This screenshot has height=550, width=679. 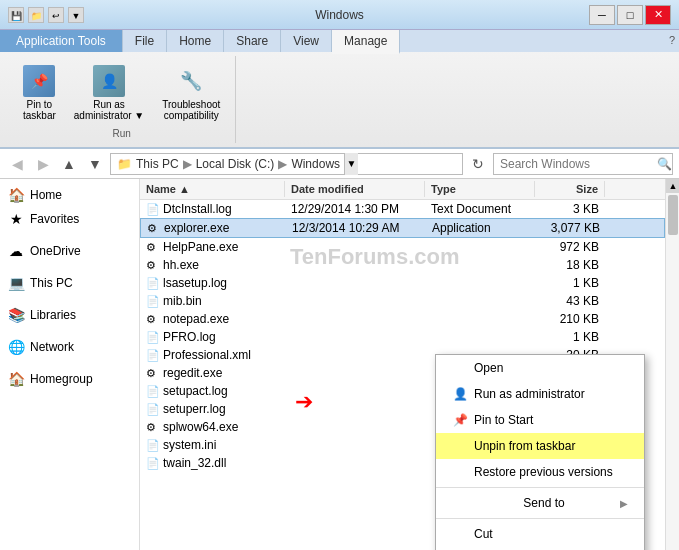 I want to click on ctx-label-open: Open, so click(x=488, y=368).